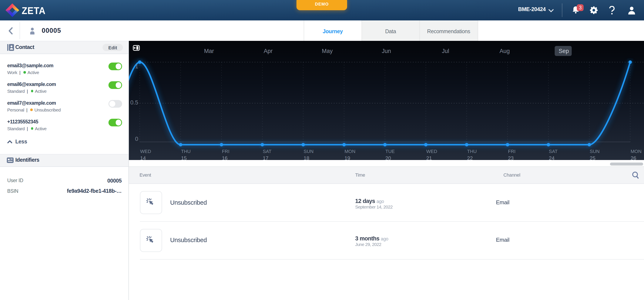 The height and width of the screenshot is (300, 644). I want to click on svg-text: 0, so click(136, 139).